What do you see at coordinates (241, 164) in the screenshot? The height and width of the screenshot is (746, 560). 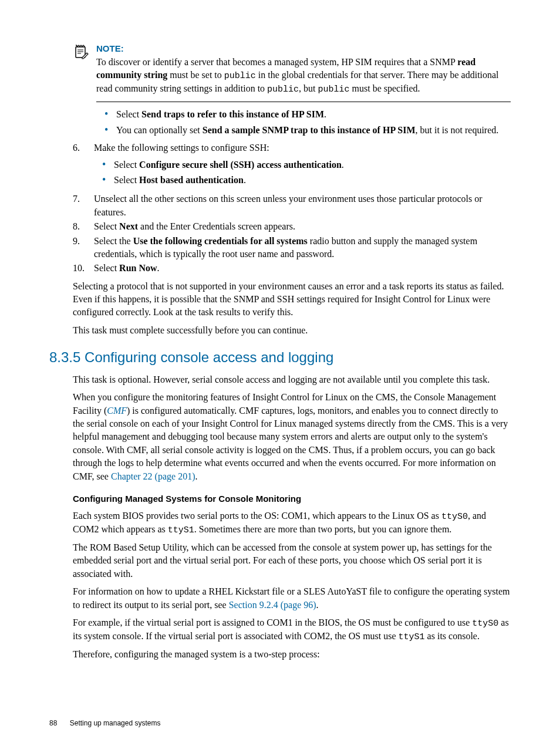 I see `bullet-bold: Configure secure shell (SSH) access auth…` at bounding box center [241, 164].